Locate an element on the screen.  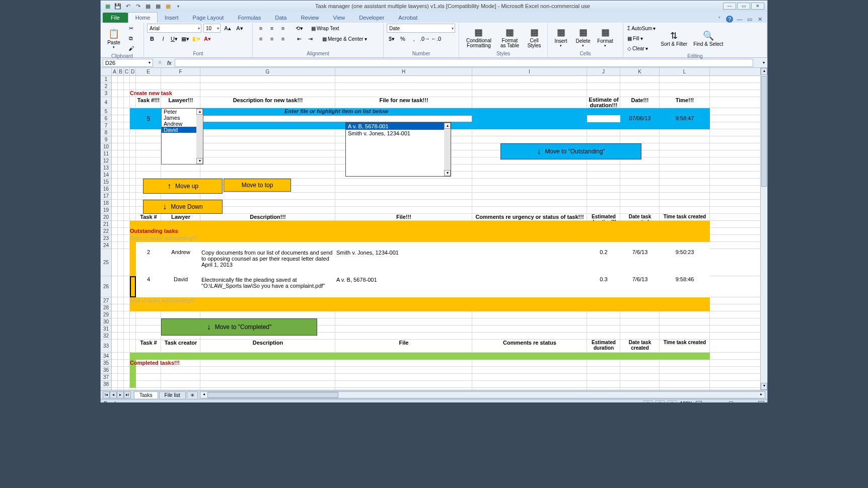
row-header: 31 is located at coordinates (106, 329).